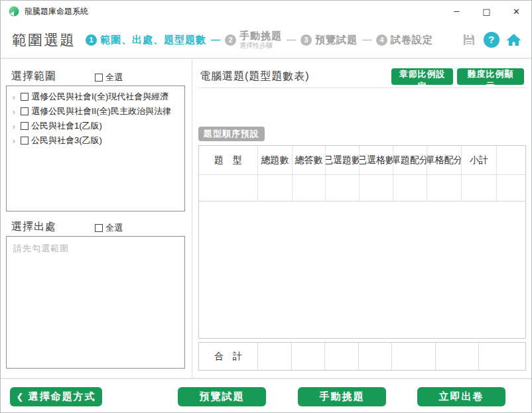 This screenshot has height=413, width=532. What do you see at coordinates (100, 97) in the screenshot?
I see `tree-item-label: 選修公民與社會I(全)現代社會與經濟` at bounding box center [100, 97].